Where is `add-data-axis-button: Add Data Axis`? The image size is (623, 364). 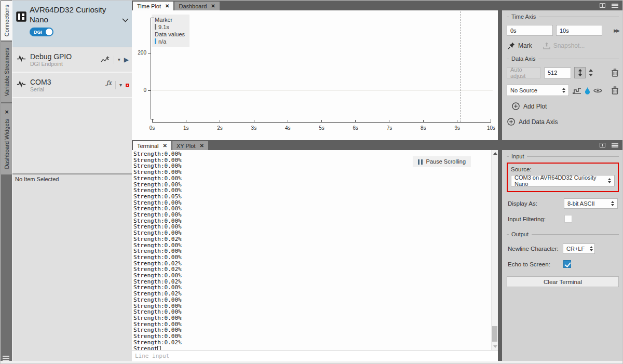
add-data-axis-button: Add Data Axis is located at coordinates (563, 122).